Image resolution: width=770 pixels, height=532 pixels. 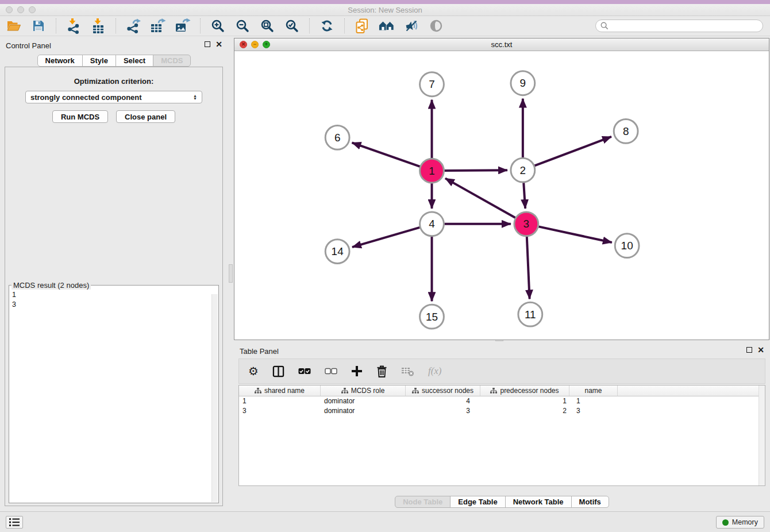 What do you see at coordinates (195, 97) in the screenshot?
I see `dropdown-stepper-icon: ▲▼` at bounding box center [195, 97].